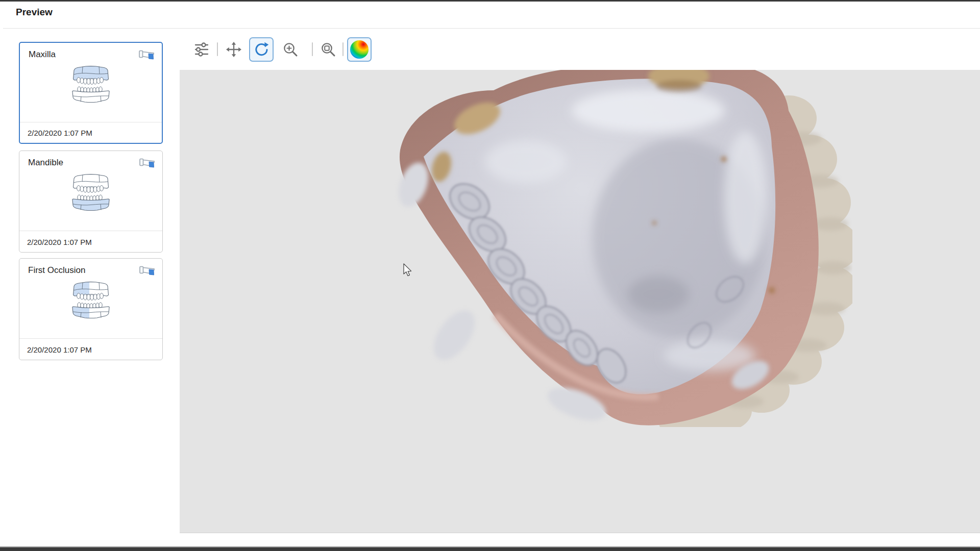 This screenshot has width=980, height=551. Describe the element at coordinates (490, 549) in the screenshot. I see `bottom-task-bar` at that location.